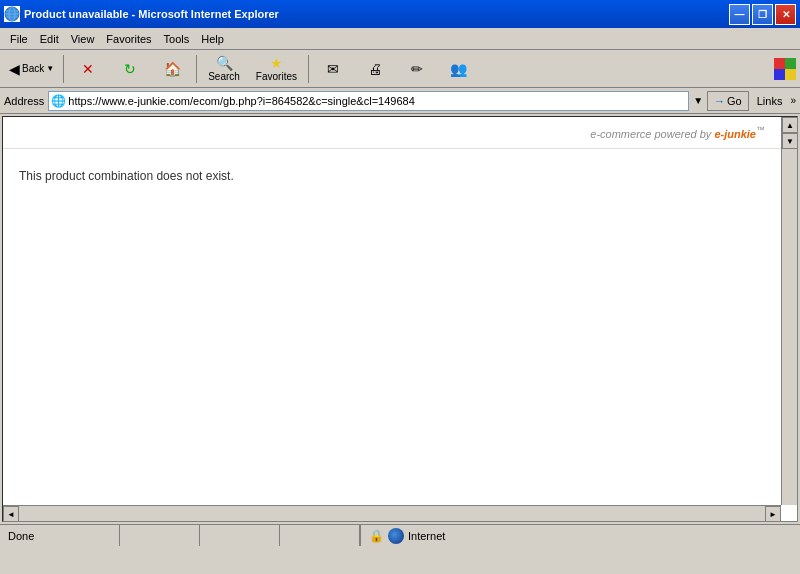  I want to click on print-button: 🖨, so click(375, 69).